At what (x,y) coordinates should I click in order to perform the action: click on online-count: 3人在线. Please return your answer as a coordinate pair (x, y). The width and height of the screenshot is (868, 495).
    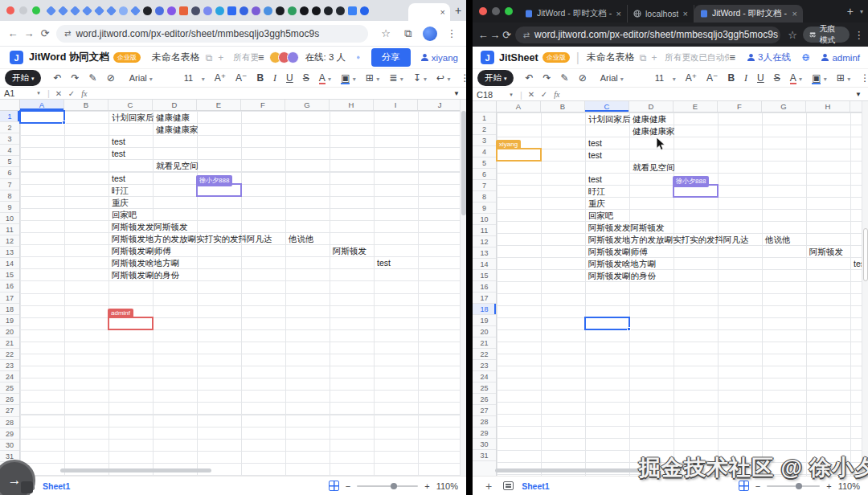
    Looking at the image, I should click on (768, 58).